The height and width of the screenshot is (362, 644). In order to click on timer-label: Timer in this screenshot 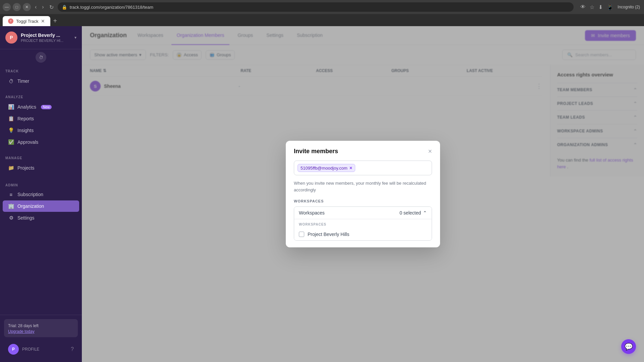, I will do `click(23, 81)`.